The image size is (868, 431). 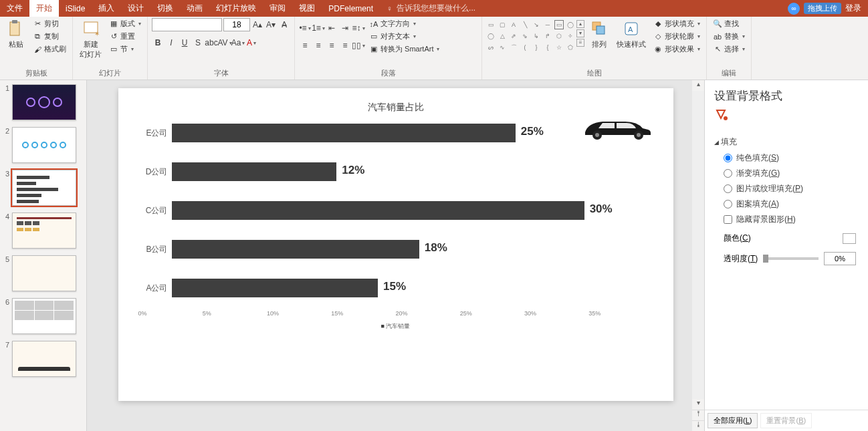 What do you see at coordinates (431, 8) in the screenshot?
I see `tell-me: ♀ 告诉我您想要做什么...` at bounding box center [431, 8].